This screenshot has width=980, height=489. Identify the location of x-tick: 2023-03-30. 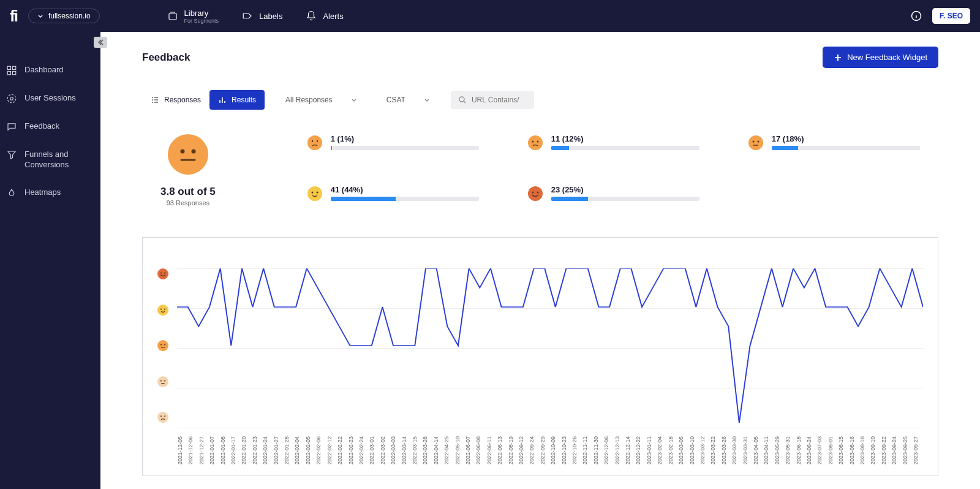
(736, 444).